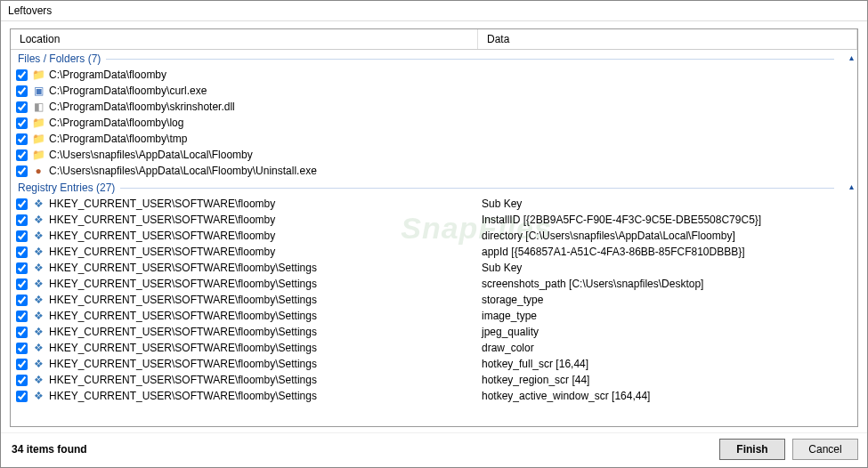  I want to click on list-item: 📁C:\ProgramData\floomby\log, so click(434, 123).